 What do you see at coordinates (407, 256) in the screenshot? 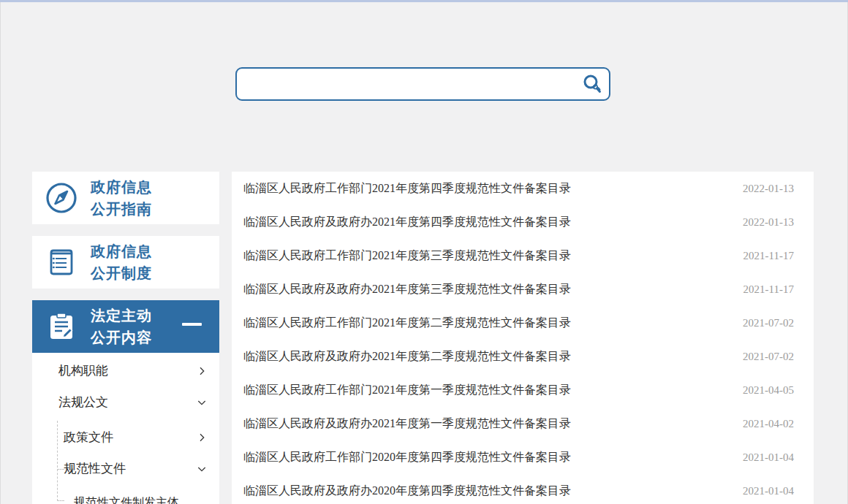
I see `document-title-link: 临淄区人民政府工作部门2021年度第三季度规范性文件备案目录` at bounding box center [407, 256].